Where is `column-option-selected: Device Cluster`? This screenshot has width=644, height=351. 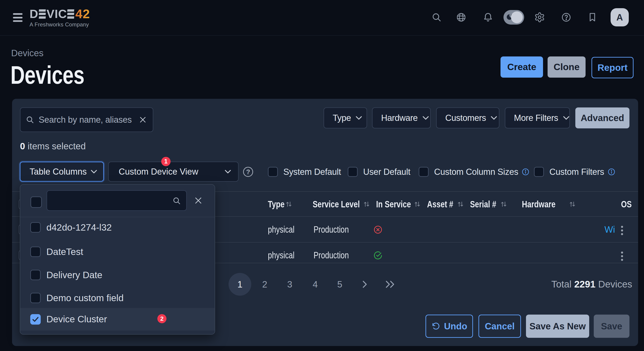
column-option-selected: Device Cluster is located at coordinates (118, 319).